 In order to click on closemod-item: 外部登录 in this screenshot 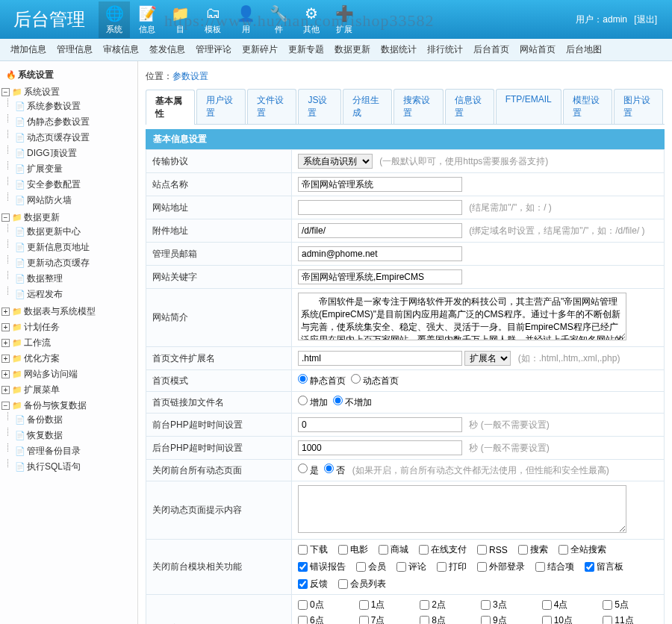, I will do `click(501, 567)`.